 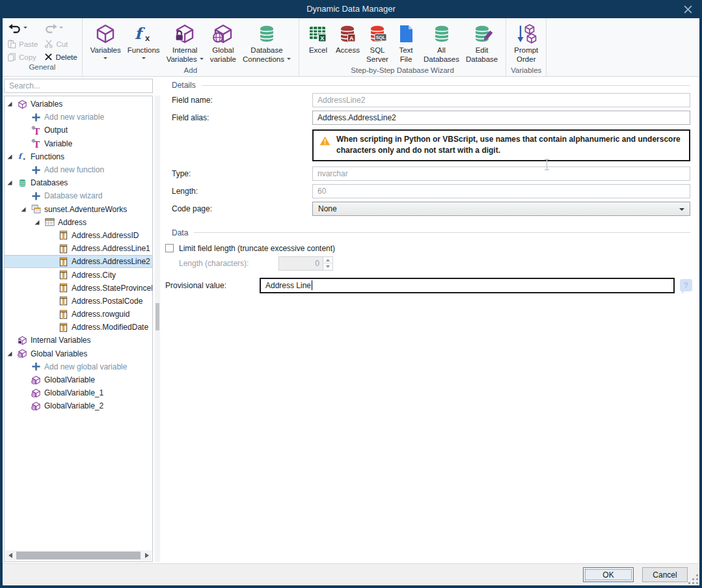 What do you see at coordinates (78, 117) in the screenshot?
I see `tree-item-add-new-variable: Add new variable` at bounding box center [78, 117].